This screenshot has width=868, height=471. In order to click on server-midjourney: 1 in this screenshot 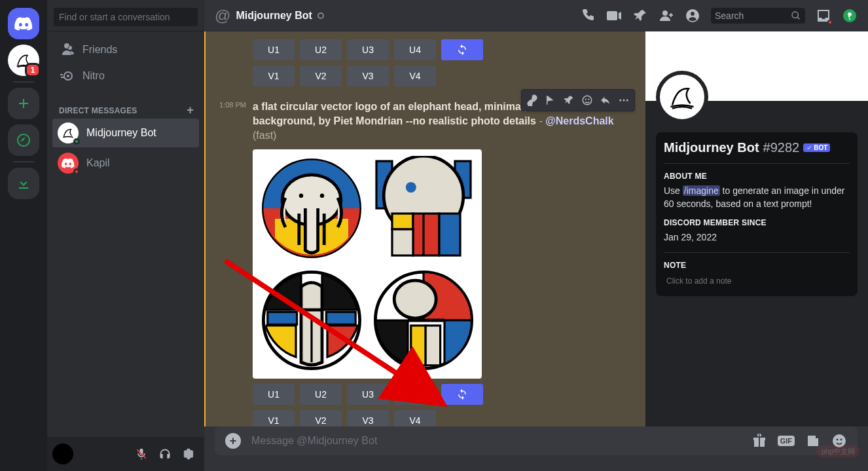, I will do `click(24, 60)`.